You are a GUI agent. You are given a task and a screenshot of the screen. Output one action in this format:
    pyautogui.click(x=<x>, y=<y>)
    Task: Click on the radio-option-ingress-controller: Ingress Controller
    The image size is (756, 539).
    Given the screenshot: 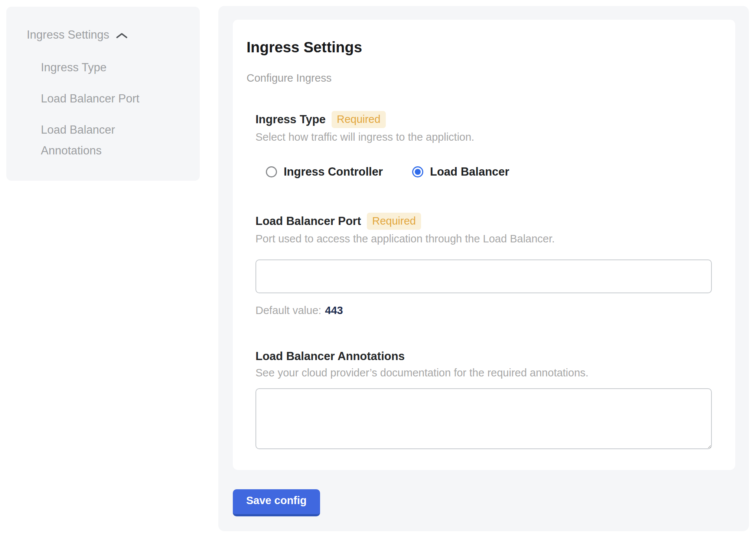 What is the action you would take?
    pyautogui.click(x=325, y=172)
    